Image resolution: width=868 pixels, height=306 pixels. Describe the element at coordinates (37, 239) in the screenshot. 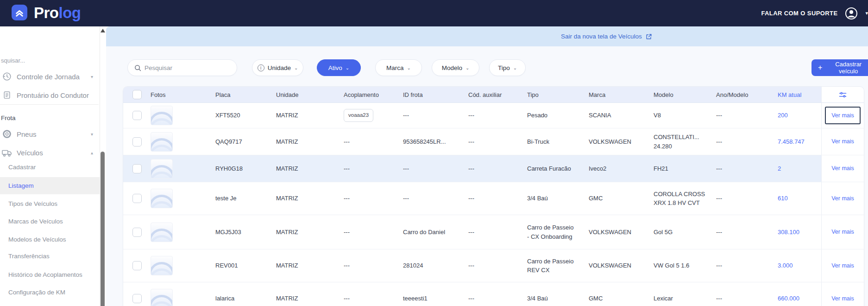

I see `sidebar-subitem-label: Modelos de Veículos` at that location.